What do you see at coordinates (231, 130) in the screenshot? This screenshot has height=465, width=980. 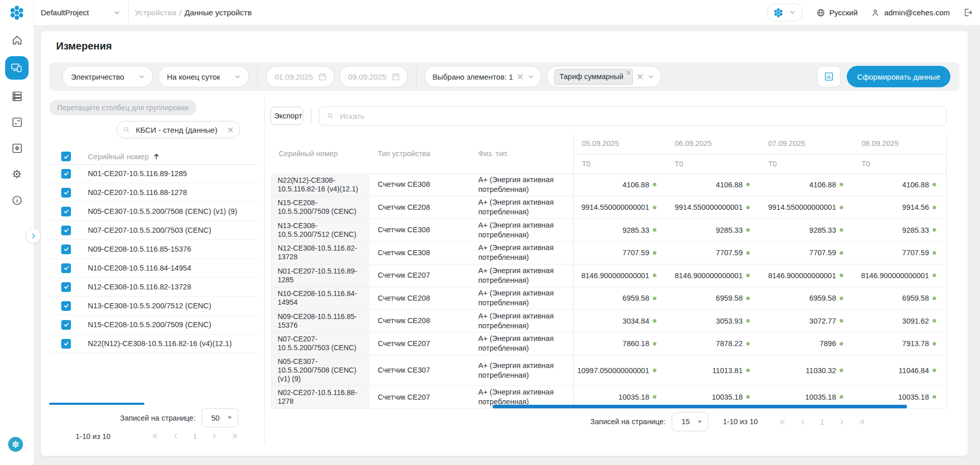 I see `clear-search-icon` at bounding box center [231, 130].